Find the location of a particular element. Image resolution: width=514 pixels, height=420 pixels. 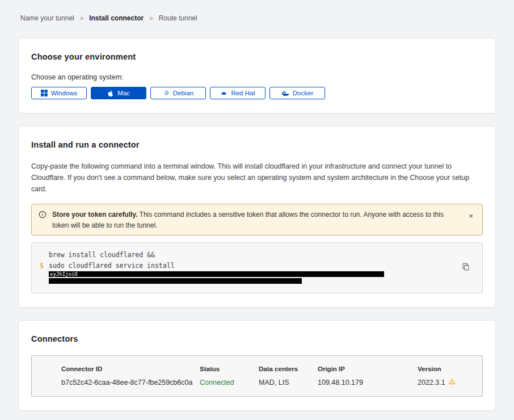

environment-card-title: Choose your environment is located at coordinates (257, 57).